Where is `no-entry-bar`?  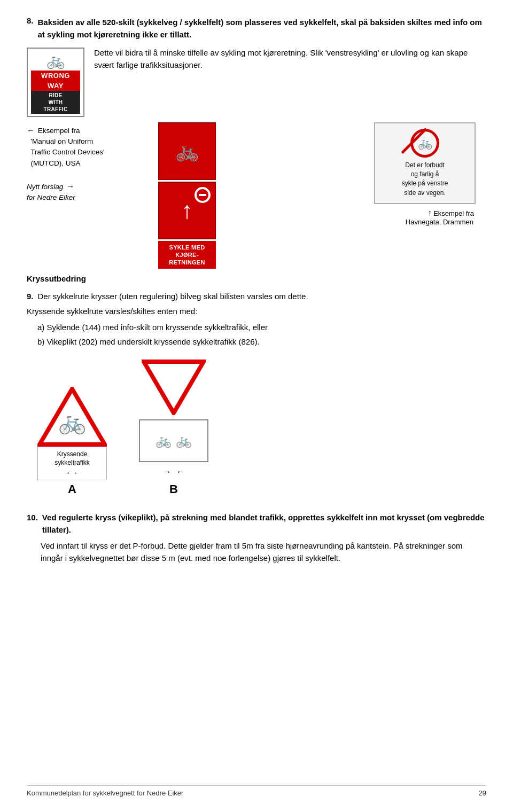
no-entry-bar is located at coordinates (203, 195).